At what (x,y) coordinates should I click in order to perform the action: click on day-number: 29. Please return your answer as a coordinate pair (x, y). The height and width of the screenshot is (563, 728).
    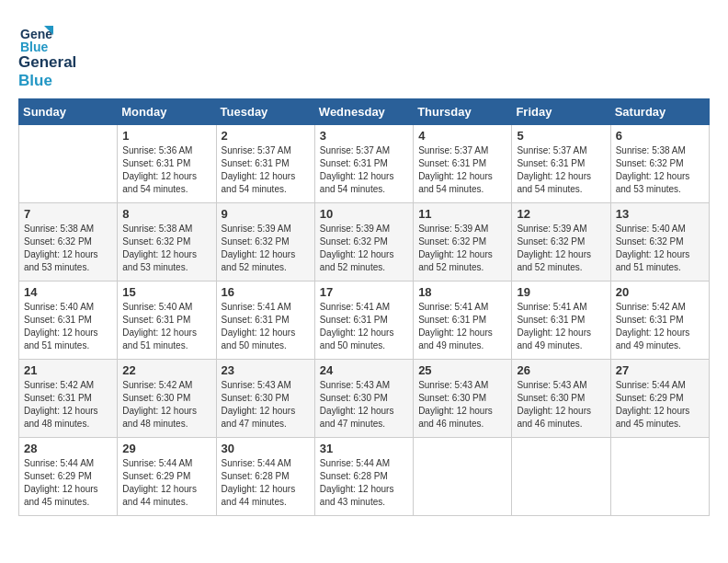
    Looking at the image, I should click on (166, 449).